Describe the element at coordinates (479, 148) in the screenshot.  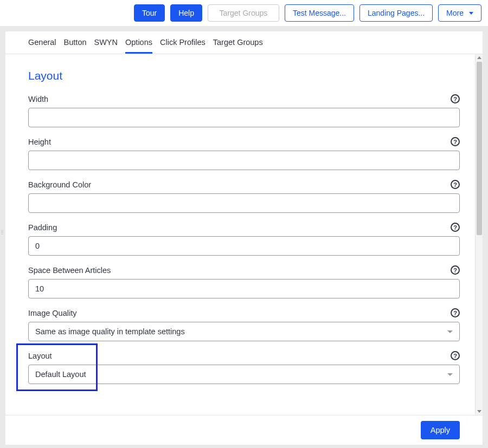
I see `scroll-thumb` at that location.